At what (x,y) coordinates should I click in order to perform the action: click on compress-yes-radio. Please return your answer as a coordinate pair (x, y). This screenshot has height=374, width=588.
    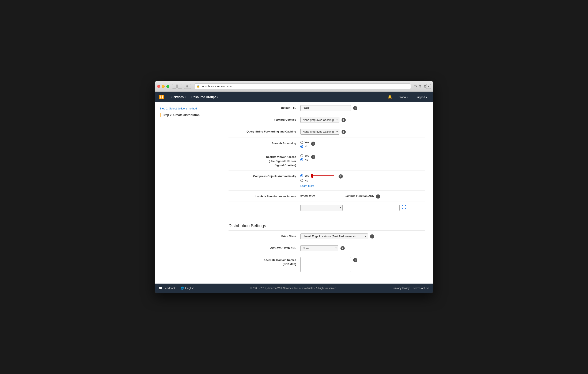
    Looking at the image, I should click on (302, 176).